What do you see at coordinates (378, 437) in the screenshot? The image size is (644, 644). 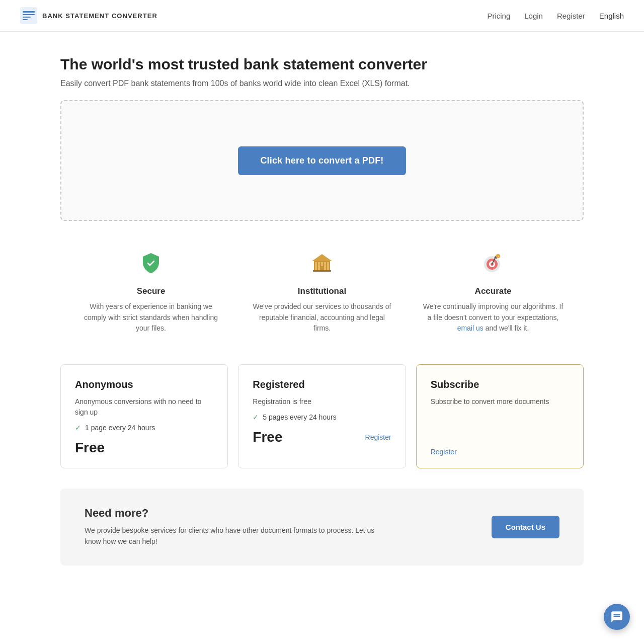 I see `registered-register-link: Register` at bounding box center [378, 437].